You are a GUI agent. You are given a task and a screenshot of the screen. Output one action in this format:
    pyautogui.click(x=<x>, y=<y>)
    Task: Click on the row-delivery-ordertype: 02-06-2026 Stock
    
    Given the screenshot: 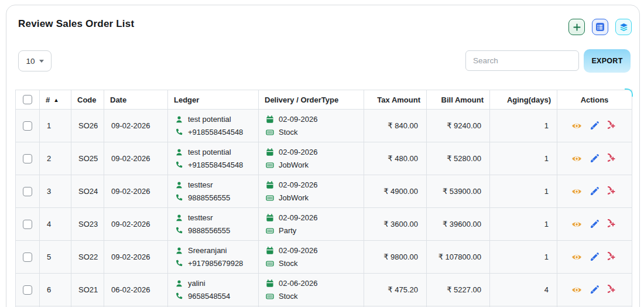 What is the action you would take?
    pyautogui.click(x=311, y=290)
    